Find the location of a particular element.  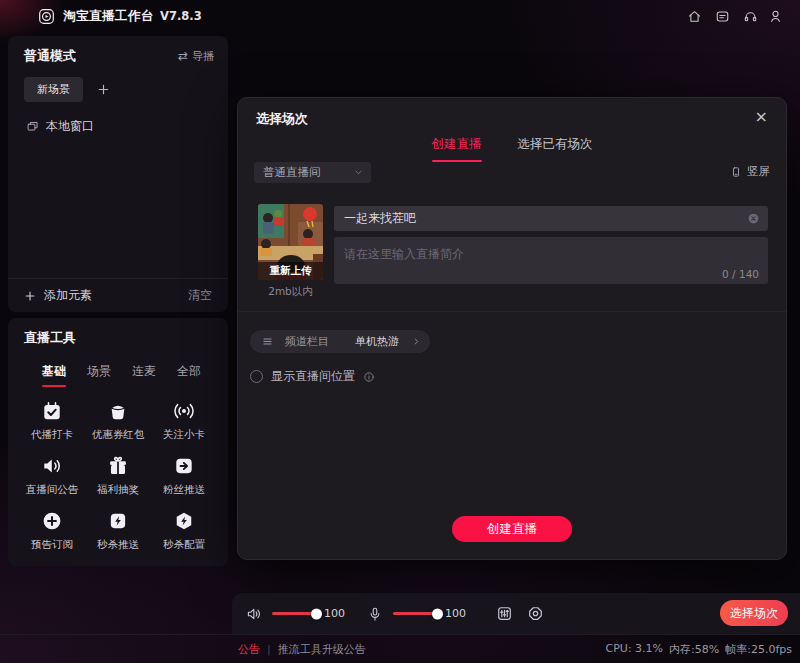

tools-tab: 连麦 is located at coordinates (144, 375).